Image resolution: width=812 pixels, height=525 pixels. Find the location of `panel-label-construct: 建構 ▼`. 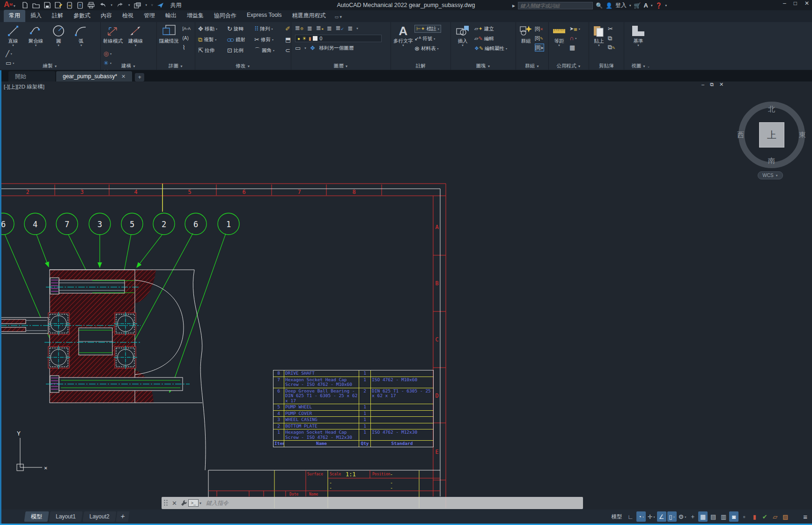

panel-label-construct: 建構 ▼ is located at coordinates (128, 66).